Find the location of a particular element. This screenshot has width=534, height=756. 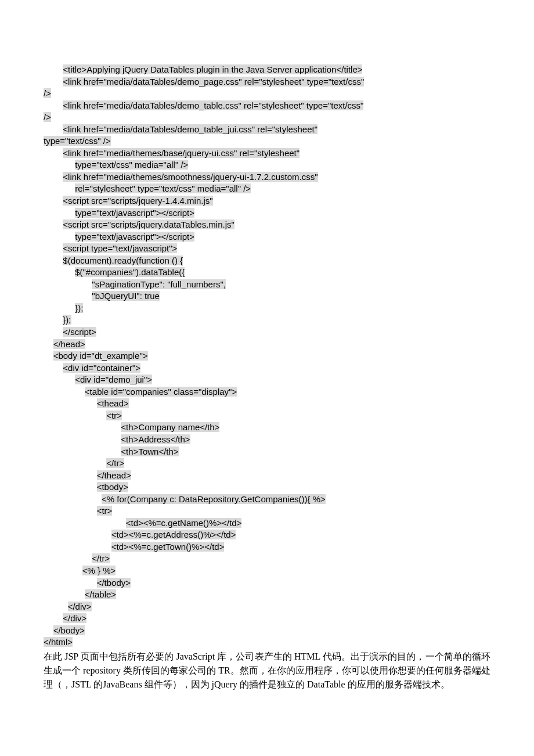

code-line: <td><%=c.getTown()%></td> is located at coordinates (267, 547).